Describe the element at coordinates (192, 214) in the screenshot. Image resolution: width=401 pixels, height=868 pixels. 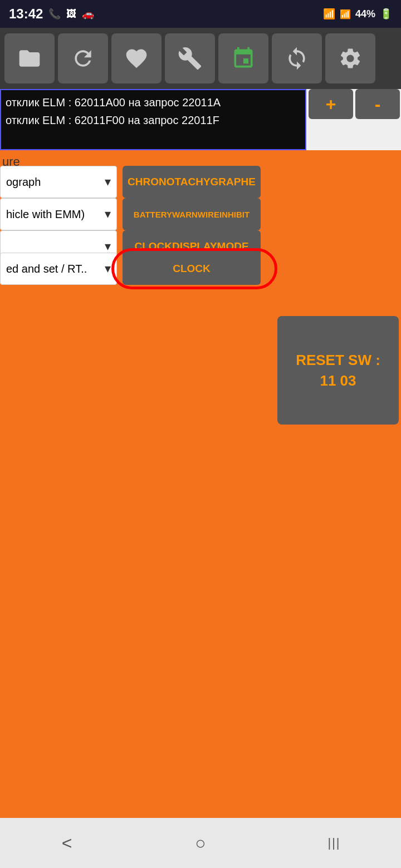
I see `batterywarn-button: BATTERYWARNWIREINHIBIT` at that location.